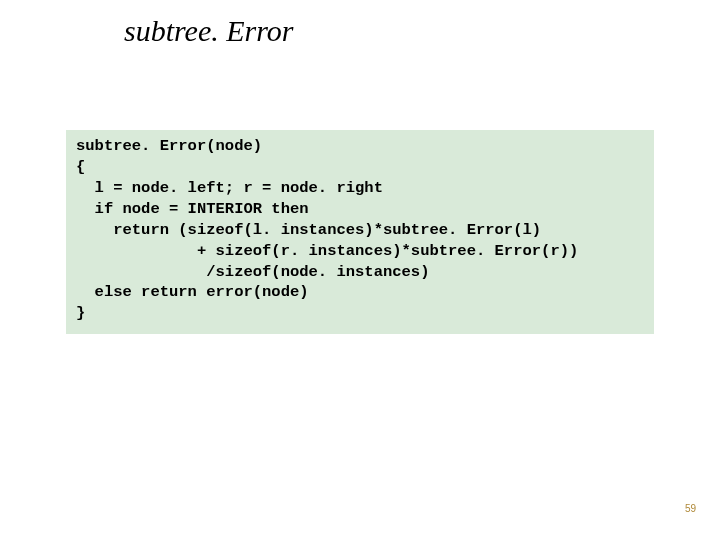  Describe the element at coordinates (80, 167) in the screenshot. I see `code-line: {` at that location.